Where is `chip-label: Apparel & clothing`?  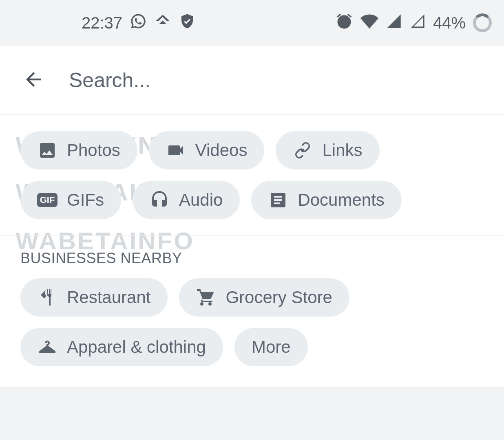 chip-label: Apparel & clothing is located at coordinates (136, 347).